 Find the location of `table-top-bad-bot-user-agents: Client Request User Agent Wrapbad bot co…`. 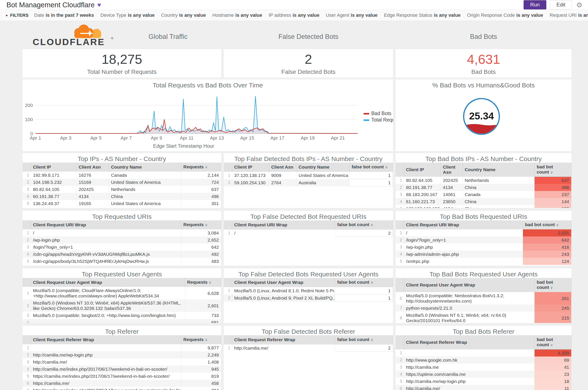

table-top-bad-bot-user-agents: Client Request User Agent Wrapbad bot co… is located at coordinates (484, 300).